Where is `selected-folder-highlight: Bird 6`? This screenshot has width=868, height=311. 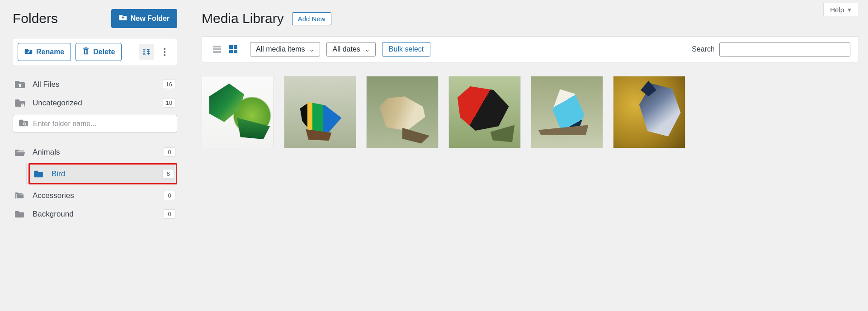 selected-folder-highlight: Bird 6 is located at coordinates (103, 174).